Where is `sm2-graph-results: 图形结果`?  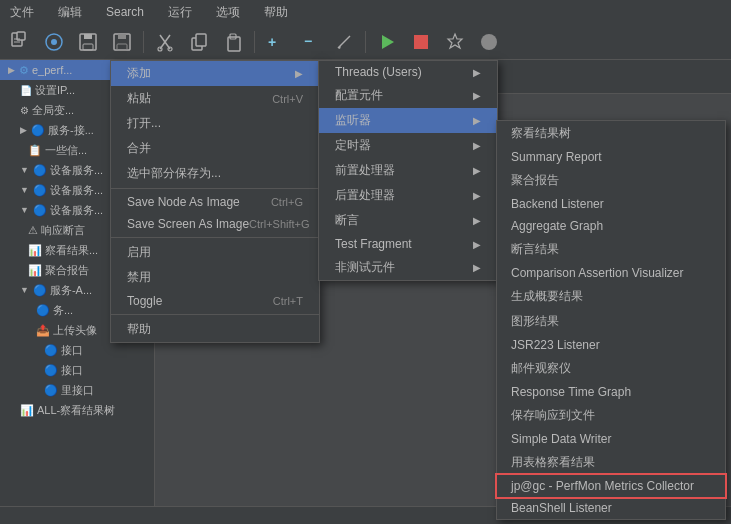
sm2-graph-results: 图形结果 is located at coordinates (611, 322).